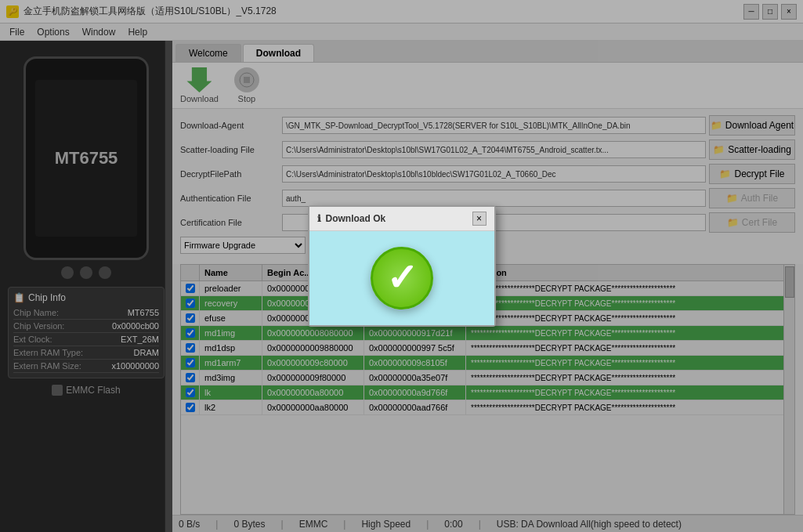 The image size is (803, 532). Describe the element at coordinates (320, 219) in the screenshot. I see `modal-info-icon: ℹ` at that location.